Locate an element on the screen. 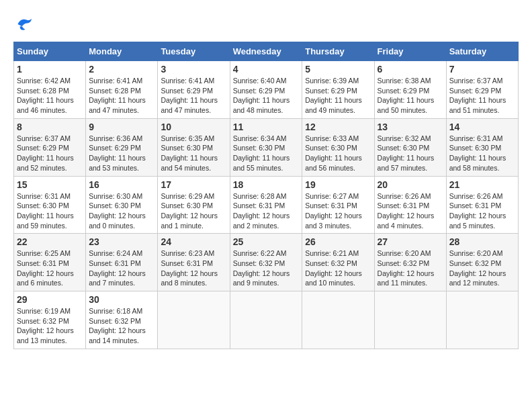  calendar-day-cell: 22 Sunrise: 6:25 AM Sunset: 6:31 PM Dayl… is located at coordinates (50, 263).